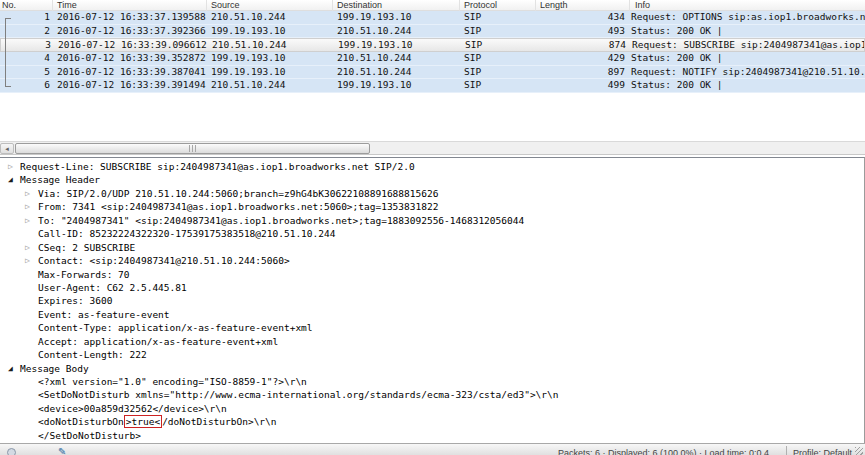  What do you see at coordinates (132, 72) in the screenshot?
I see `cell-time: 2016-07-12 16:33:39.387041` at bounding box center [132, 72].